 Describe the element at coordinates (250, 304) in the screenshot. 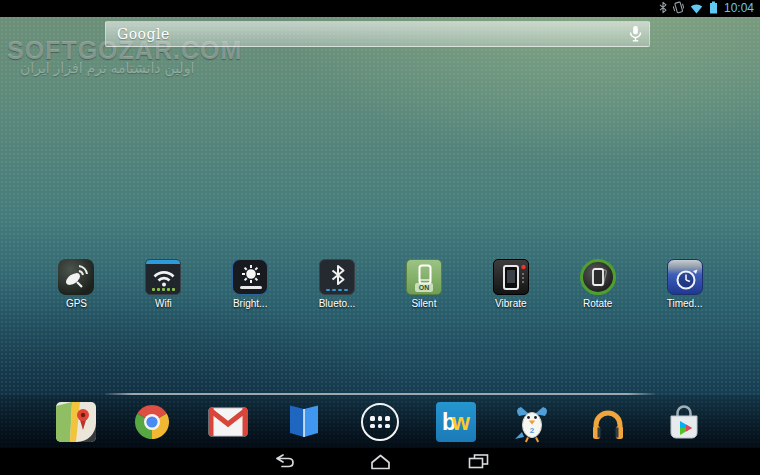

I see `shortcut-label: Bright...` at that location.